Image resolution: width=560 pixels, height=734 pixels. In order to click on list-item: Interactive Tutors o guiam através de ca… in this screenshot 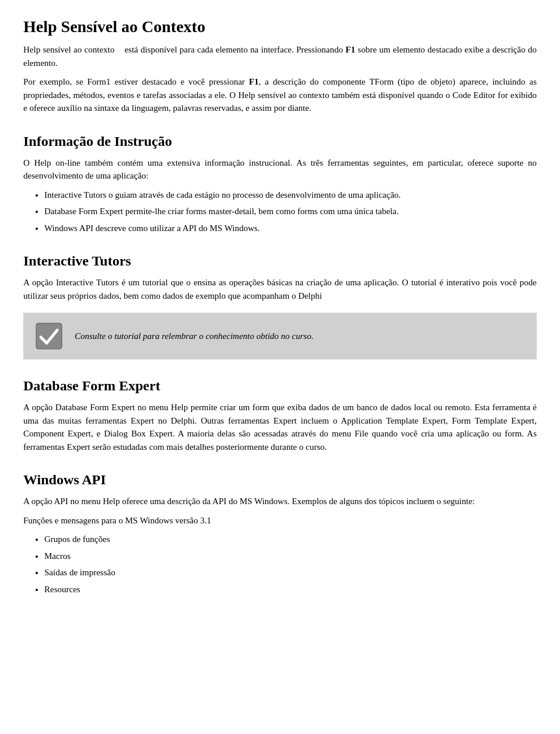, I will do `click(290, 195)`.